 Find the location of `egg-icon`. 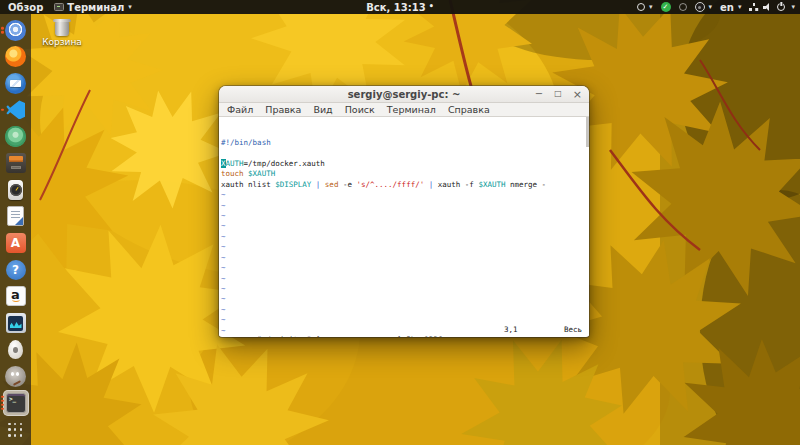

egg-icon is located at coordinates (16, 350).